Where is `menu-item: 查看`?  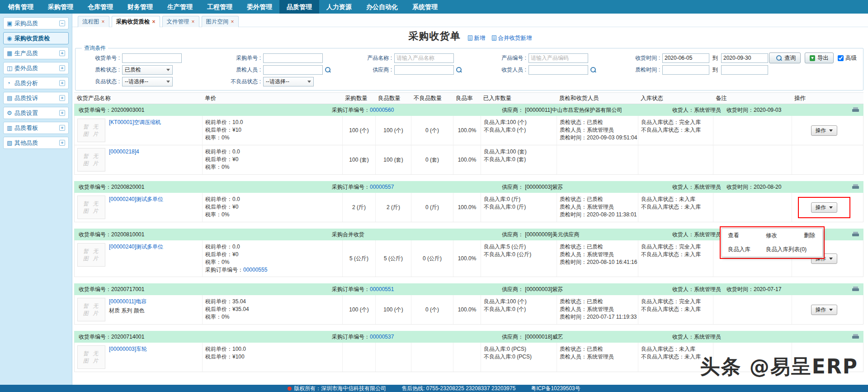
menu-item: 查看 is located at coordinates (741, 235).